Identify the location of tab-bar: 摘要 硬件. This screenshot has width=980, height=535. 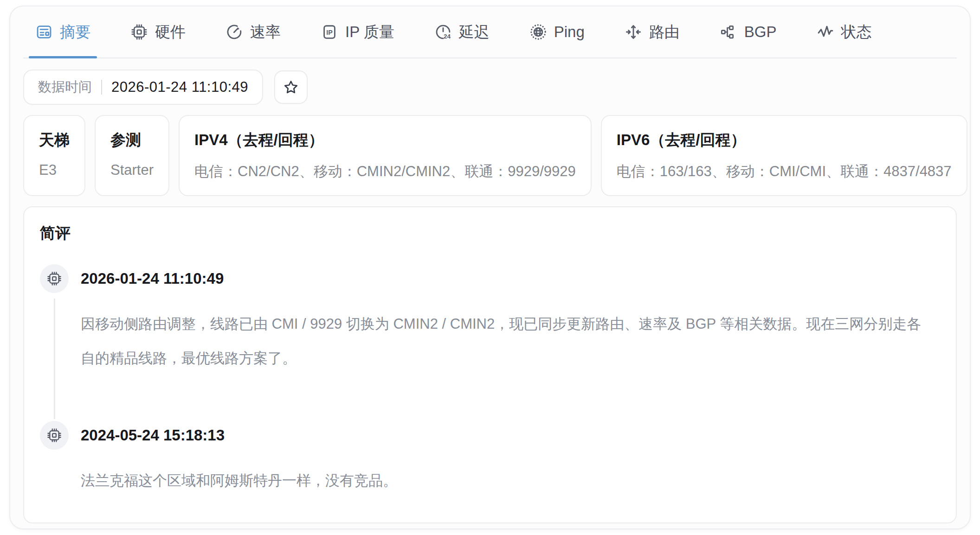
(490, 32).